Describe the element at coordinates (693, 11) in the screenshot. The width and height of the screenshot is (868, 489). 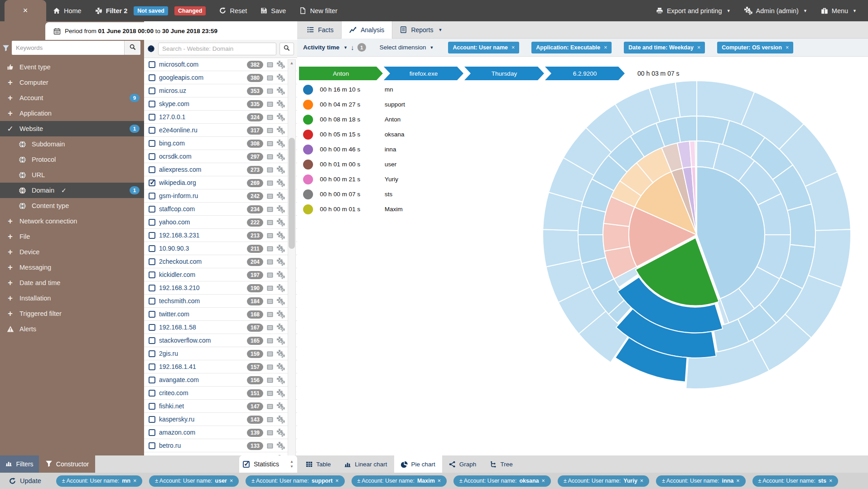
I see `toolbar-item-export-and-printing: Export and printing▼` at that location.